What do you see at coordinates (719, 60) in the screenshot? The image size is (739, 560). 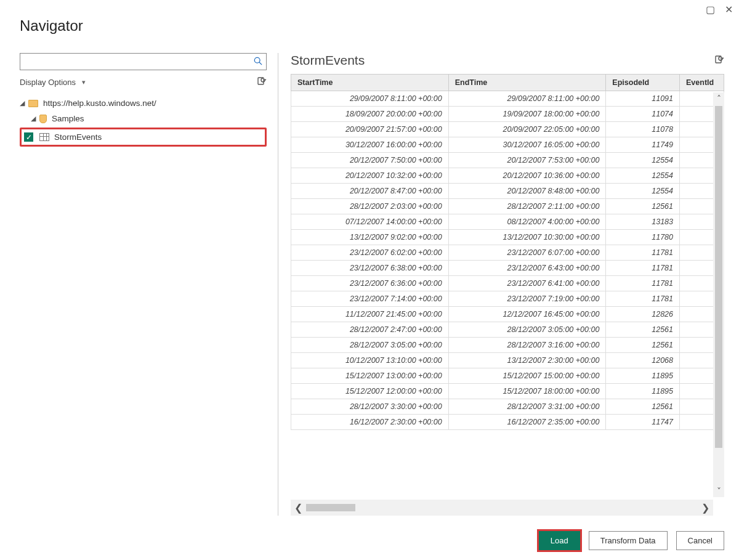 I see `preview-refresh-icon` at bounding box center [719, 60].